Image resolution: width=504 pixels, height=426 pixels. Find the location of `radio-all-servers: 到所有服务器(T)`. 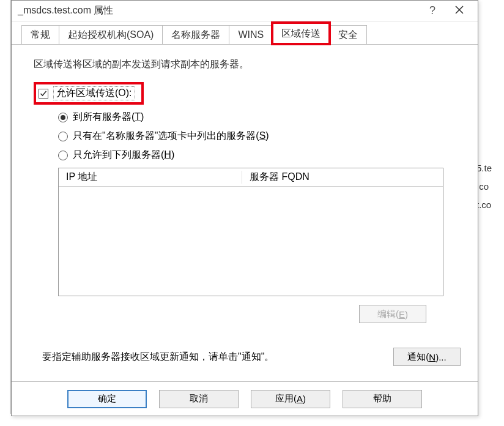

radio-all-servers: 到所有服务器(T) is located at coordinates (259, 118).